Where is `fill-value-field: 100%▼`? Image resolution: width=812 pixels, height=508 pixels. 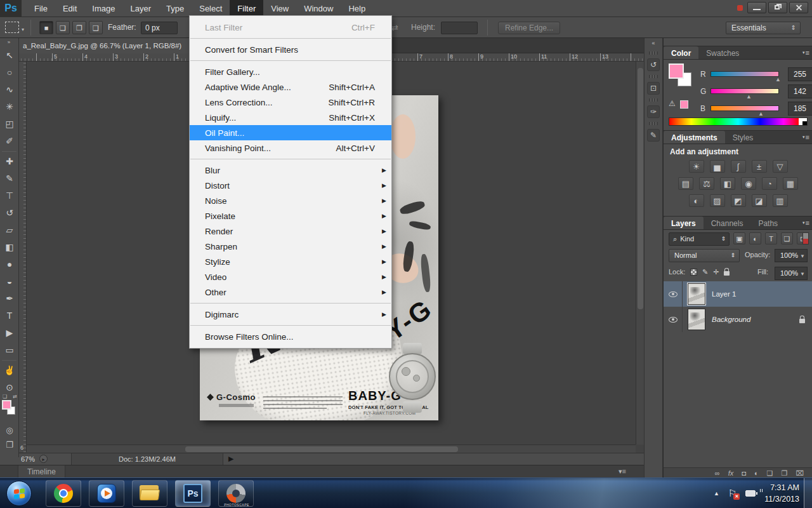
fill-value-field: 100%▼ is located at coordinates (791, 273).